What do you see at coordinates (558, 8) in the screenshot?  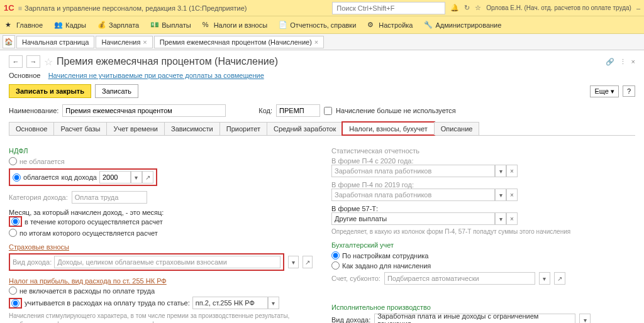 I see `user-label: Орлова Е.Н. (Нач. отд. расчетов по оплат…` at bounding box center [558, 8].